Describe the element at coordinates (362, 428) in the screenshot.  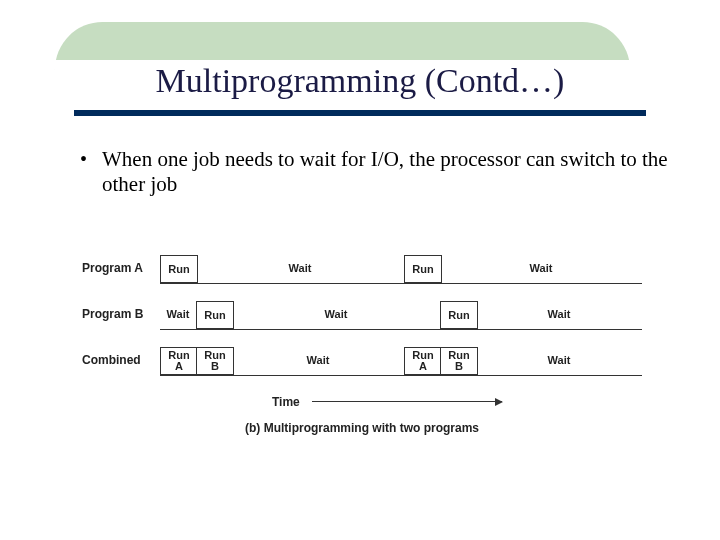
I see `diagram-caption: (b) Multiprogramming with two programs` at that location.